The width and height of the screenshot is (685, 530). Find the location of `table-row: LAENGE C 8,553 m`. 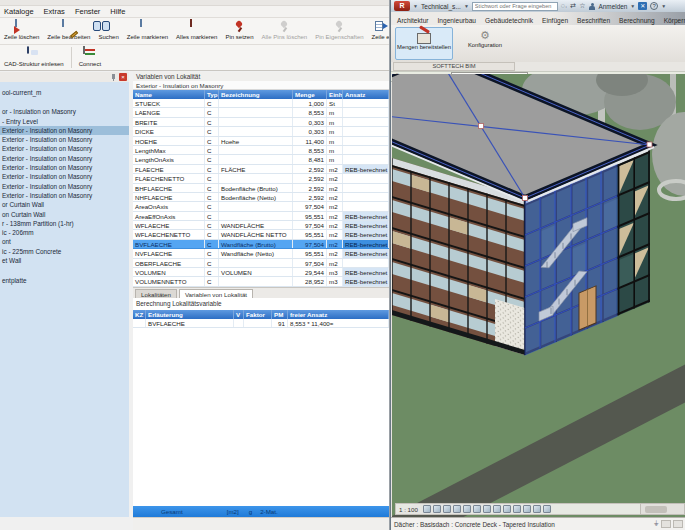

table-row: LAENGE C 8,553 m is located at coordinates (261, 112).